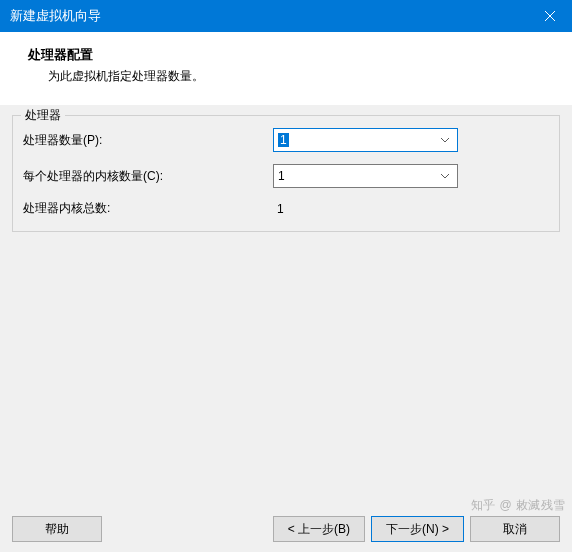 This screenshot has width=572, height=552. What do you see at coordinates (286, 176) in the screenshot?
I see `cores-row: 每个处理器的内核数量(C): 1` at bounding box center [286, 176].